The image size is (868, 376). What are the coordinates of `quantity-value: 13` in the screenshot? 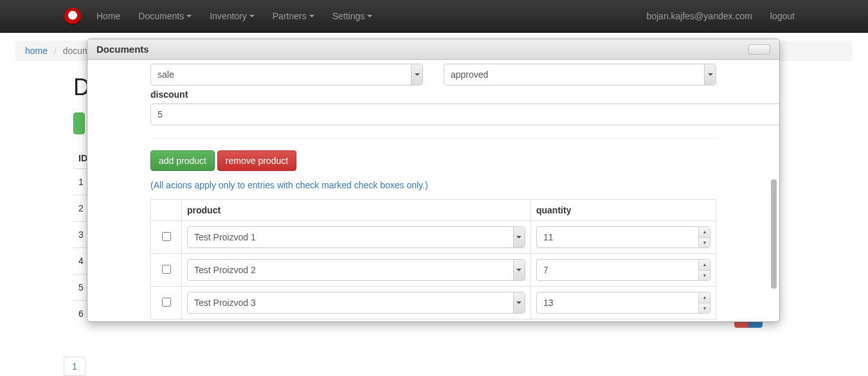 It's located at (548, 303).